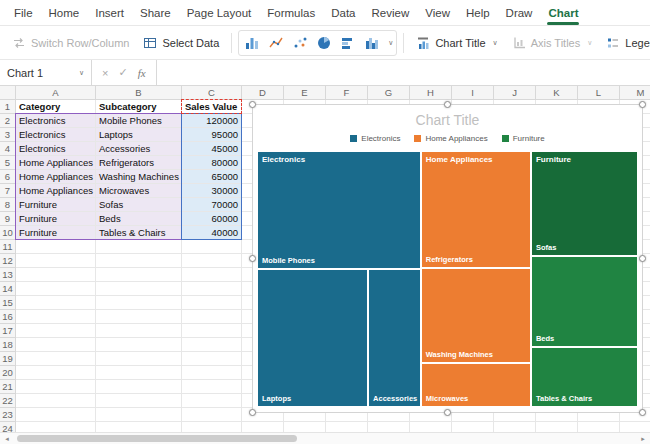 The width and height of the screenshot is (650, 444). I want to click on column-header-c: C, so click(212, 93).